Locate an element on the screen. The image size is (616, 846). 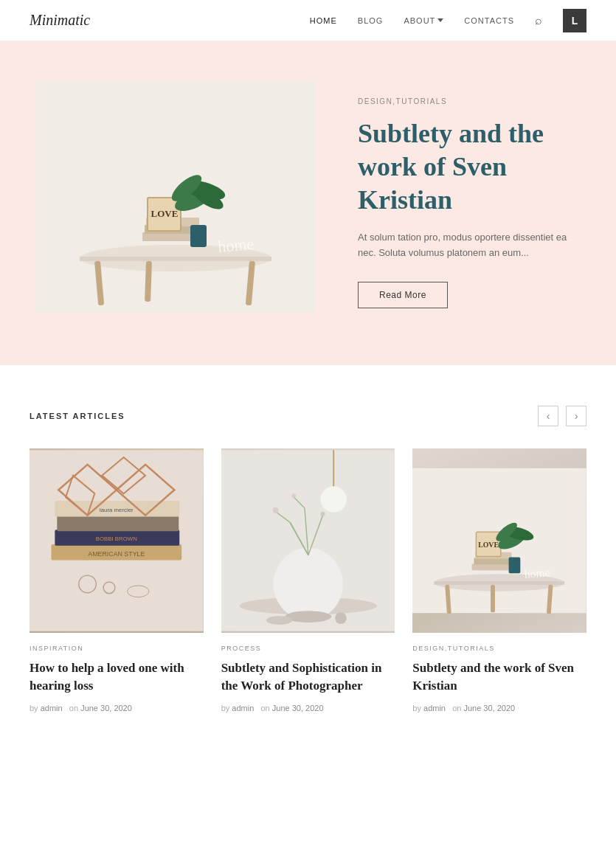
main-nav: Minimatic HOME BLOG ABOUT CONTACTS ⌕ L is located at coordinates (308, 21).